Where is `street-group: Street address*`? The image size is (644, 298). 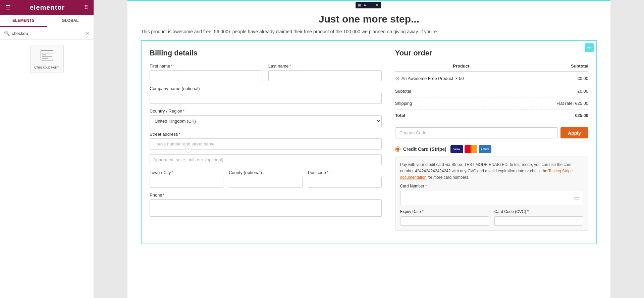 street-group: Street address* is located at coordinates (266, 140).